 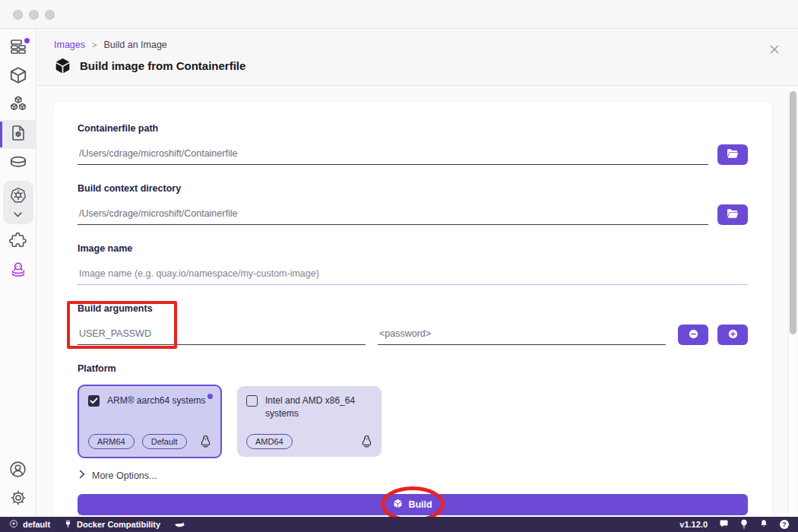 What do you see at coordinates (399, 524) in the screenshot?
I see `status-bar: default Docker Compatibility v1.12.0` at bounding box center [399, 524].